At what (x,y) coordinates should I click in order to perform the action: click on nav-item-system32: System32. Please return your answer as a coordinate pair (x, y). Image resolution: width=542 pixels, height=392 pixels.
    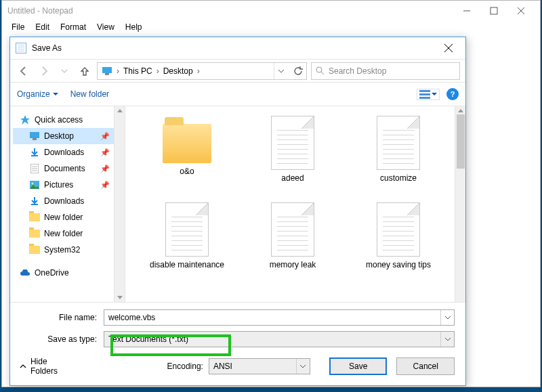
    Looking at the image, I should click on (69, 250).